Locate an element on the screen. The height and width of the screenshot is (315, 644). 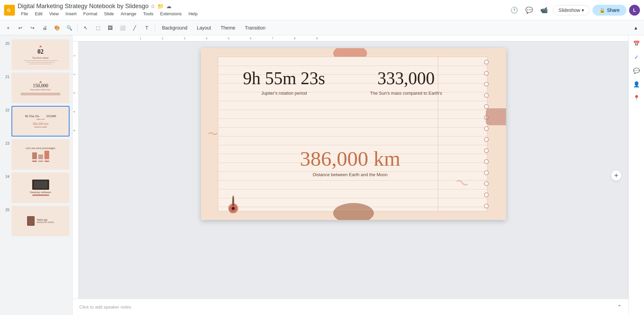
menu-edit: Edit is located at coordinates (39, 14).